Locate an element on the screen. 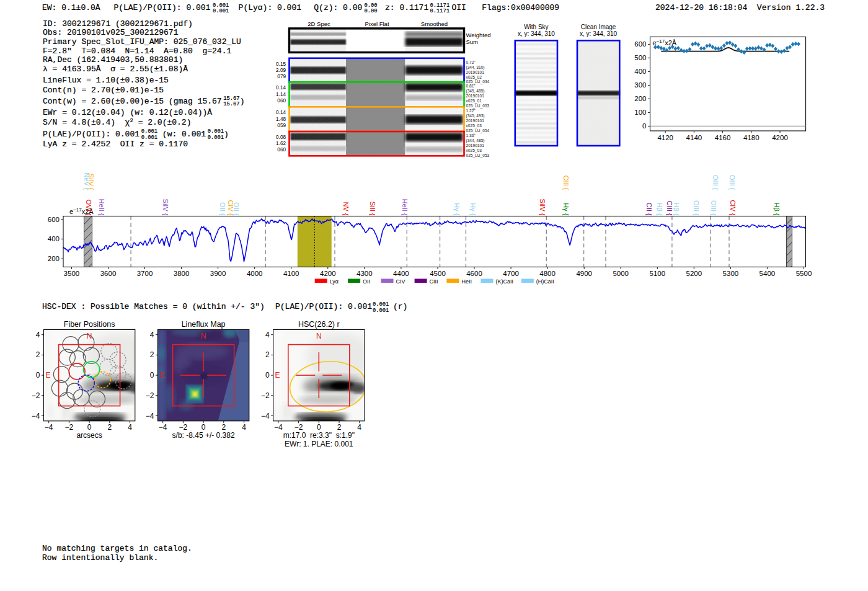  svg-text: Fiber Positions is located at coordinates (89, 324).